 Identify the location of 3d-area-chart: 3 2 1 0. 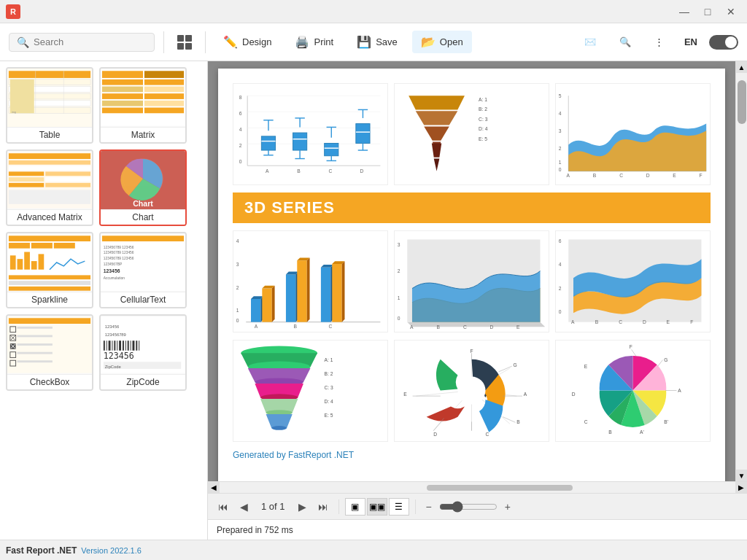
(471, 281).